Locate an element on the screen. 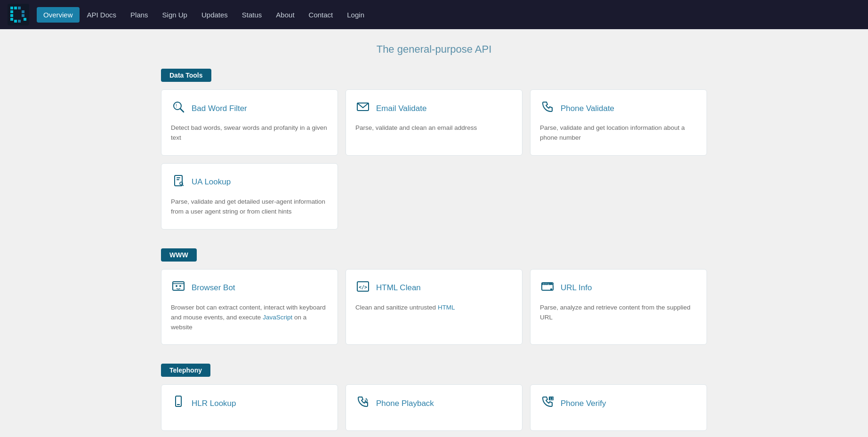 This screenshot has width=868, height=437. section-badge-data-tools: Data Tools is located at coordinates (186, 75).